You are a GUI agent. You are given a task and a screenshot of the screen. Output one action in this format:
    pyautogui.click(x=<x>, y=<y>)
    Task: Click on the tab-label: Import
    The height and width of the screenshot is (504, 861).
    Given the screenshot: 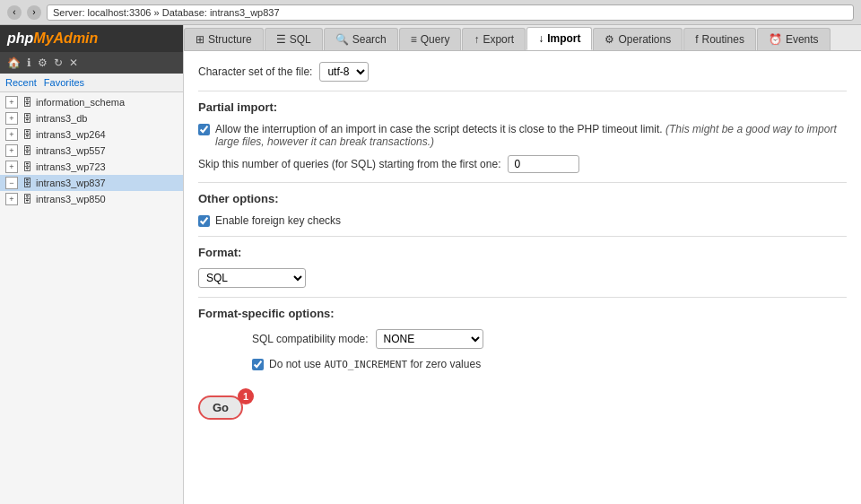 What is the action you would take?
    pyautogui.click(x=563, y=39)
    